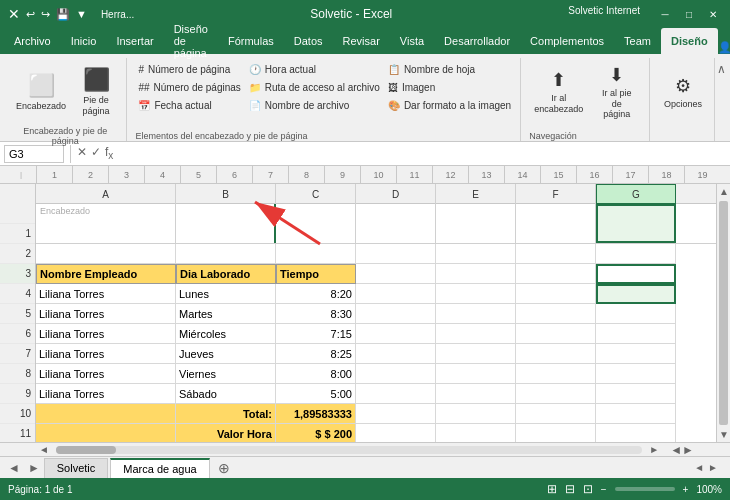  I want to click on cell-B10: Valor Hora, so click(226, 433).